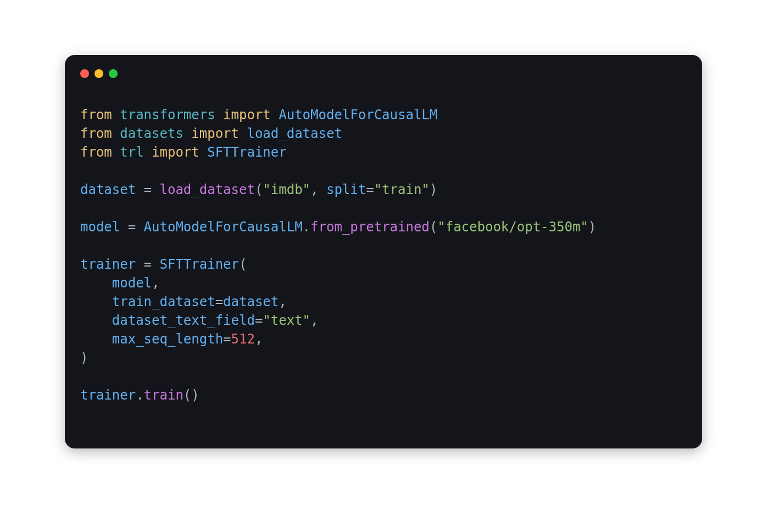 Image resolution: width=767 pixels, height=532 pixels. I want to click on module-transformers: transformers, so click(167, 115).